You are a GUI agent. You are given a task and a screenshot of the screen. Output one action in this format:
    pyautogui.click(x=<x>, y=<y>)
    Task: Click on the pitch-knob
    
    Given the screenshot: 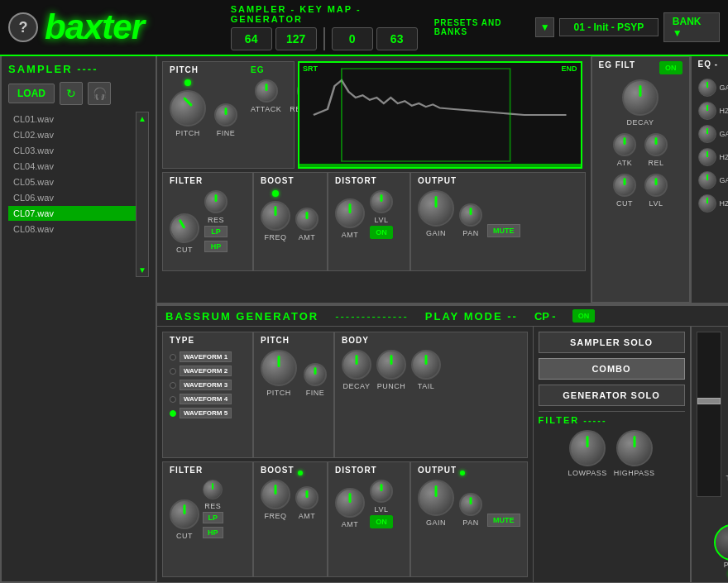 What is the action you would take?
    pyautogui.click(x=188, y=108)
    